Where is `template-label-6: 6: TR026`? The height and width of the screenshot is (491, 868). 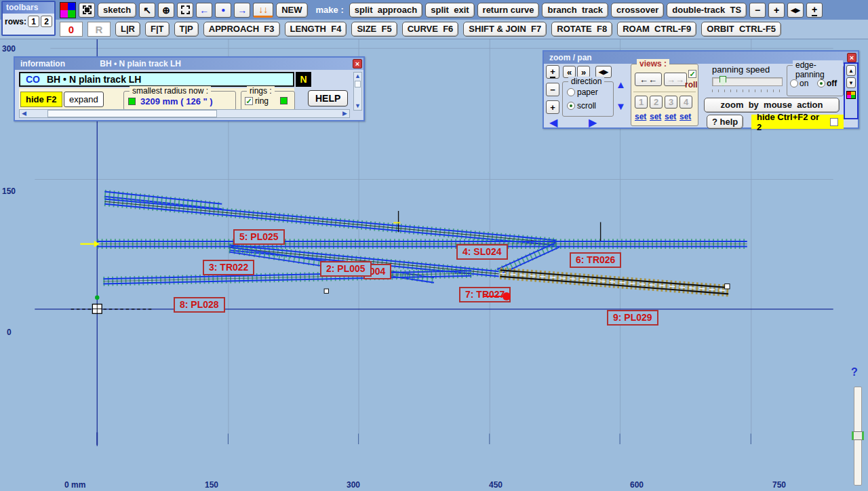 template-label-6: 6: TR026 is located at coordinates (595, 260).